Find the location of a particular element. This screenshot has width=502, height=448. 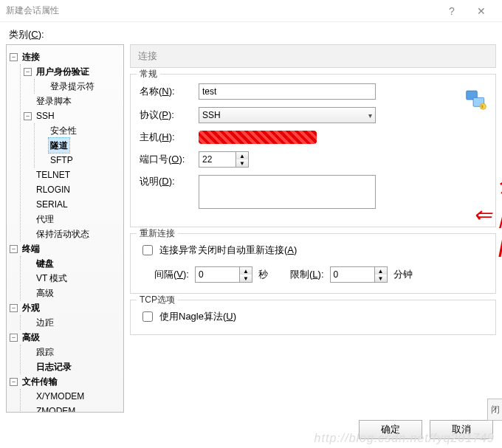

tree-item-auth: 用户身份验证 is located at coordinates (63, 72).